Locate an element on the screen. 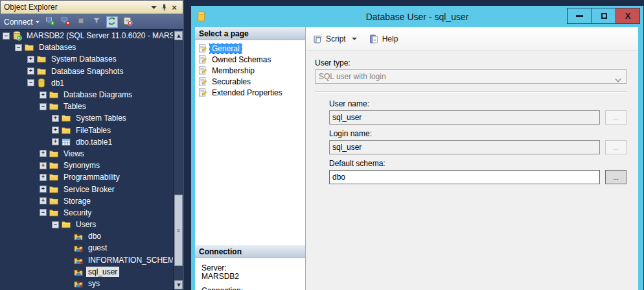 This screenshot has height=290, width=644. tree-item-label: Databases is located at coordinates (57, 47).